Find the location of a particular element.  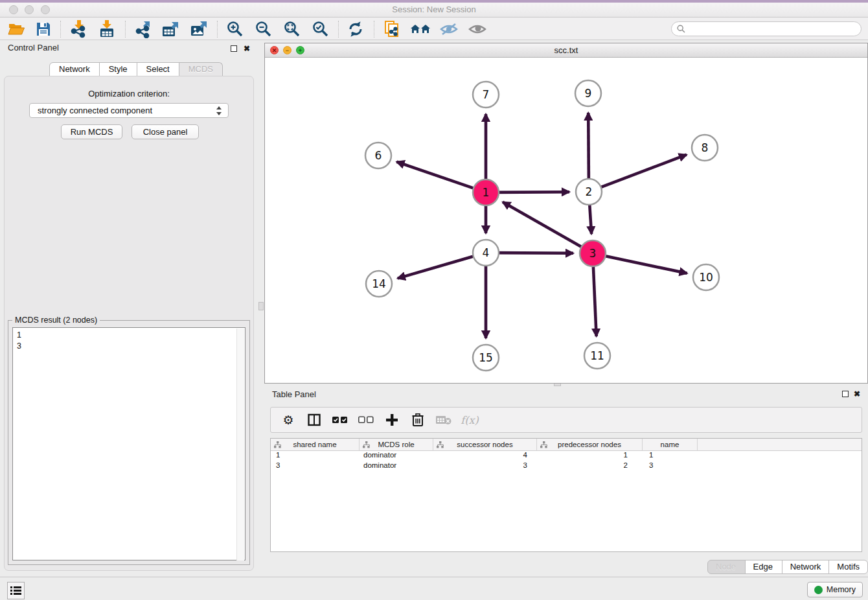

node-label-8: 8 is located at coordinates (705, 148).